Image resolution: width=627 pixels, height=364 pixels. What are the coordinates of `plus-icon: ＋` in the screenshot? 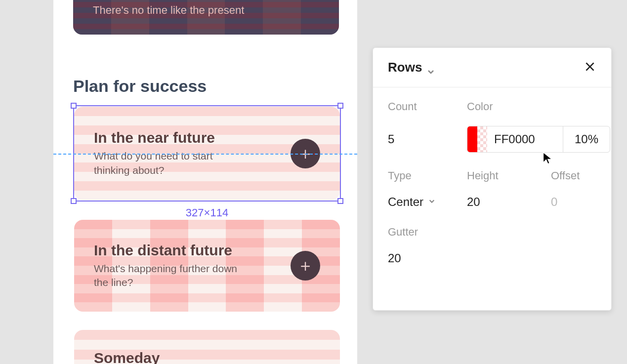 It's located at (305, 266).